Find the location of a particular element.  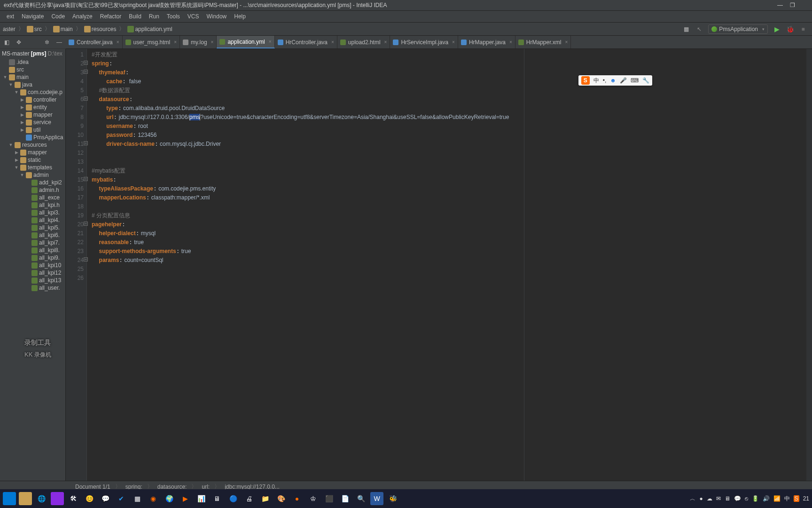

tree-node-all_kpi12: all_kpi12 is located at coordinates (33, 273).